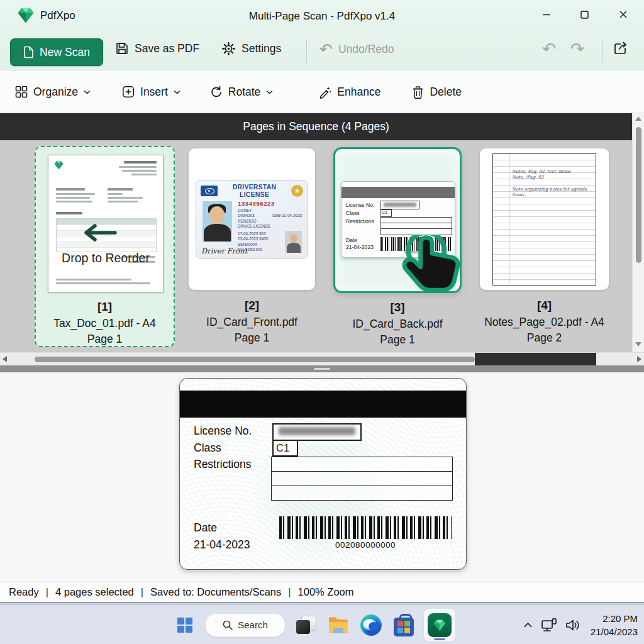 This screenshot has height=644, width=644. What do you see at coordinates (104, 307) in the screenshot?
I see `page-index: [1]` at bounding box center [104, 307].